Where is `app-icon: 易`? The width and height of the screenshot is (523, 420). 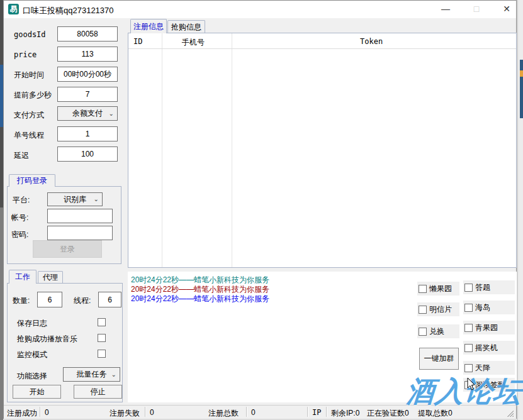 app-icon: 易 is located at coordinates (14, 9).